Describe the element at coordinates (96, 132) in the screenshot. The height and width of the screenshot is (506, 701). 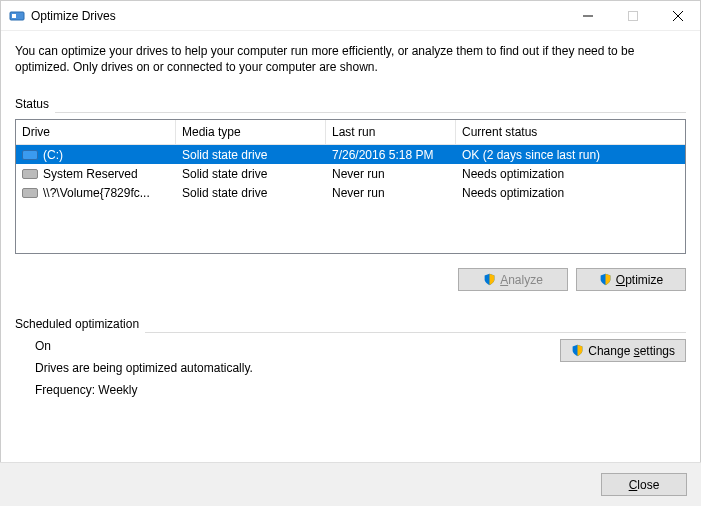
I see `col-drive: Drive` at that location.